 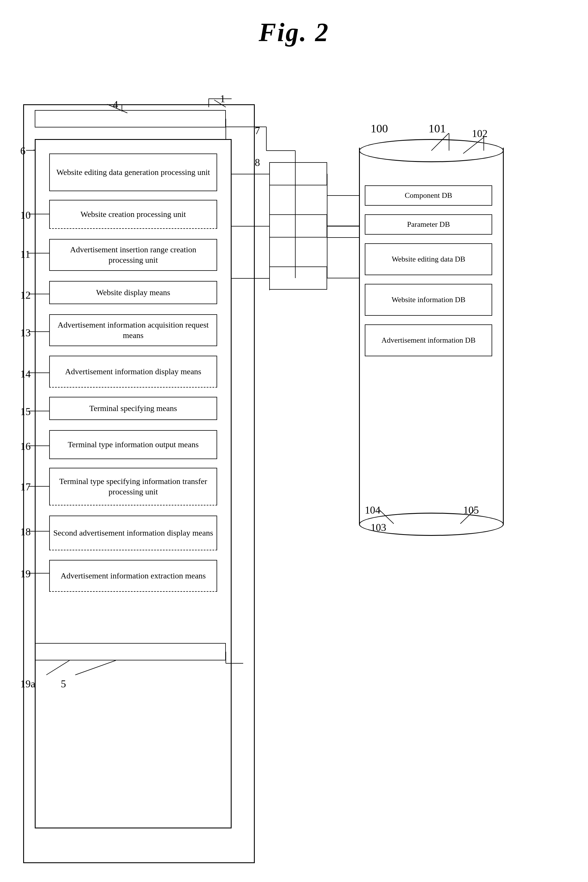 What do you see at coordinates (26, 412) in the screenshot?
I see `label-15: 15` at bounding box center [26, 412].